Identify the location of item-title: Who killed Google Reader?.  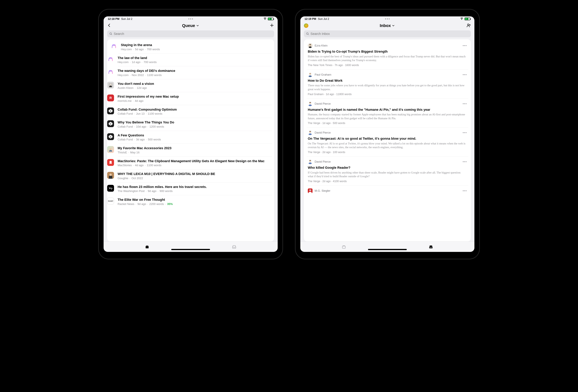
(387, 168).